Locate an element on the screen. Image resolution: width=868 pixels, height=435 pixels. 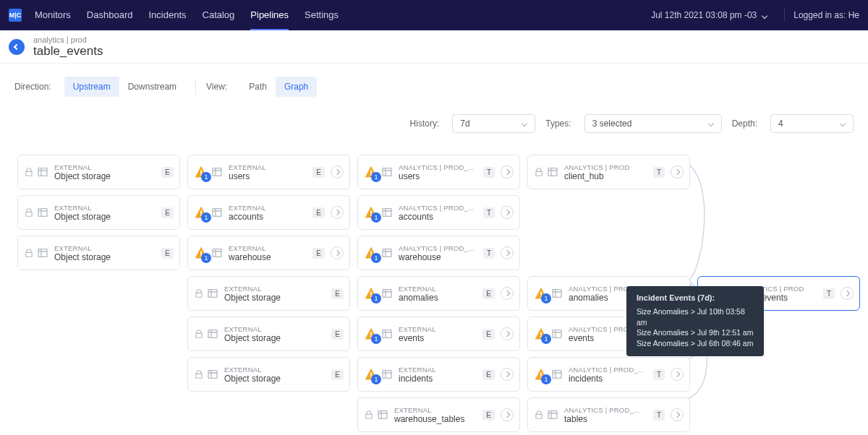
lineage-node: 1EXTERNALeventsE is located at coordinates (438, 334).